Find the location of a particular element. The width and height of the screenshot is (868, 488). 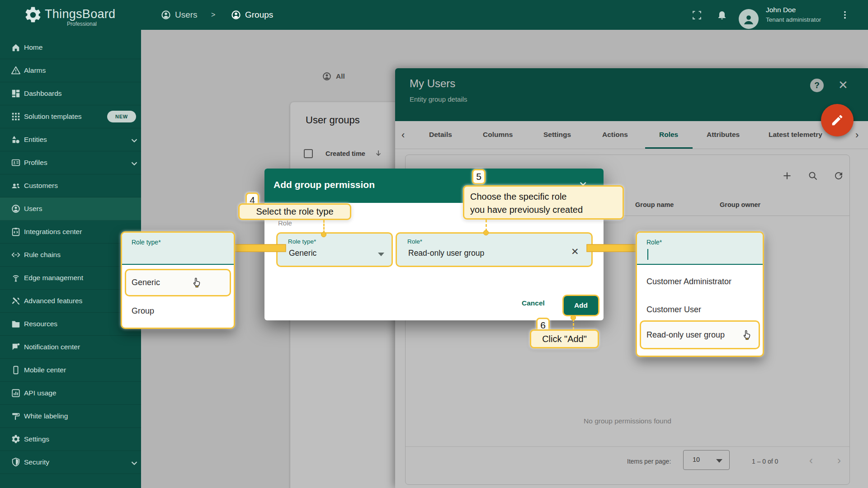

notification-icon is located at coordinates (16, 347).